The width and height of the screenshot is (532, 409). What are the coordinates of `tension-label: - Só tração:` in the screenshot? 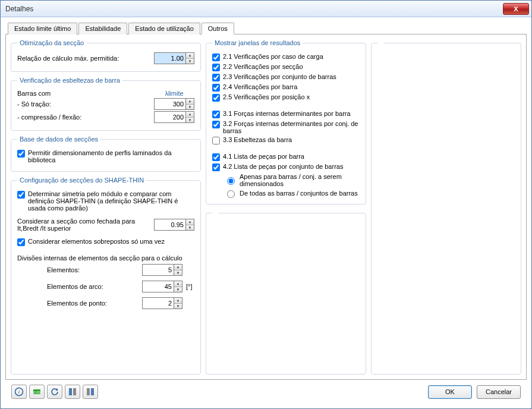 It's located at (84, 104).